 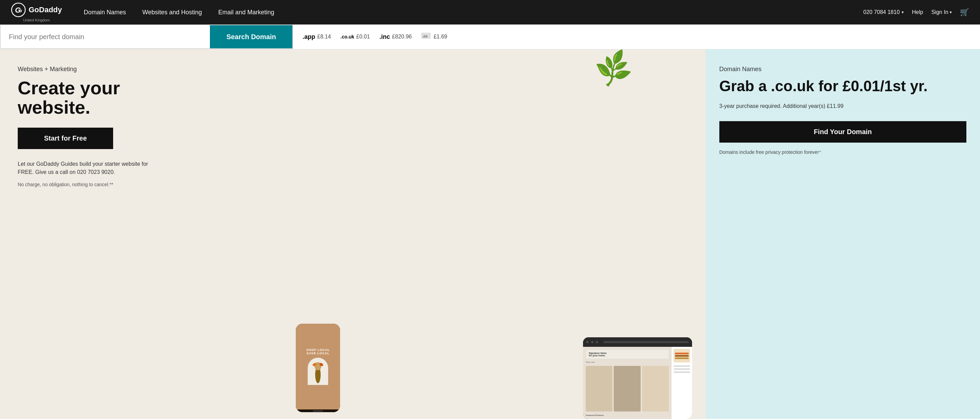 I want to click on phone-chevron-icon: ▾, so click(x=902, y=12).